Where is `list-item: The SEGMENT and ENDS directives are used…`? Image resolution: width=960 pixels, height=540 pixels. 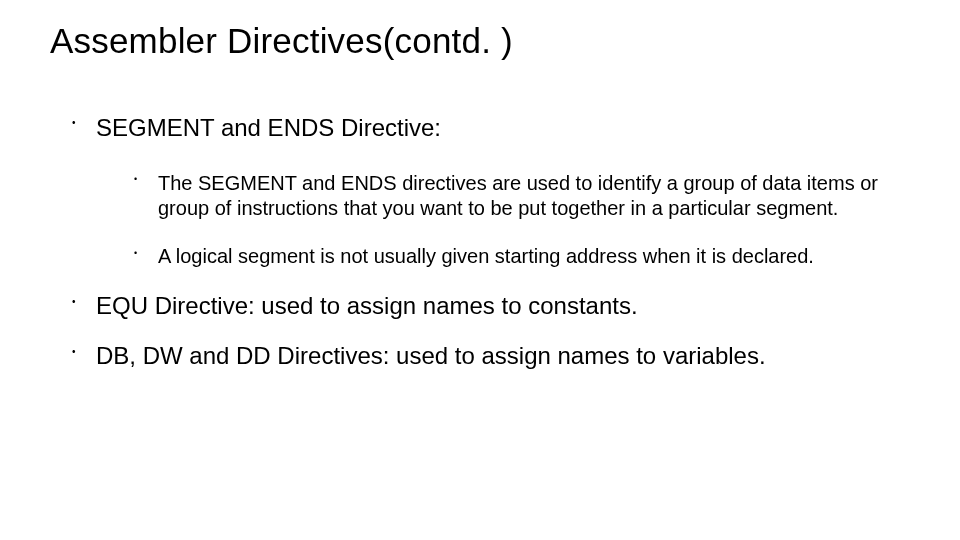
list-item: The SEGMENT and ENDS directives are used… is located at coordinates (522, 196).